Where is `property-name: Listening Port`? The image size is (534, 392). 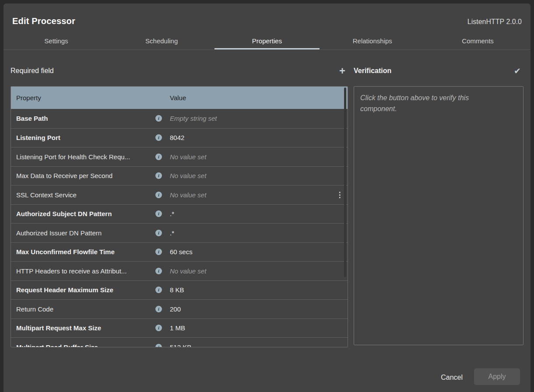 property-name: Listening Port is located at coordinates (86, 137).